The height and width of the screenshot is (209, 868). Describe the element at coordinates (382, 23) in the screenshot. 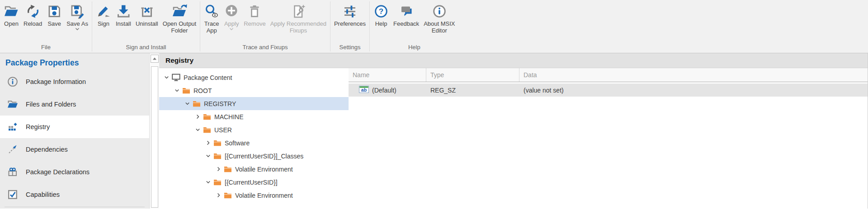

I see `button-label: Help` at that location.